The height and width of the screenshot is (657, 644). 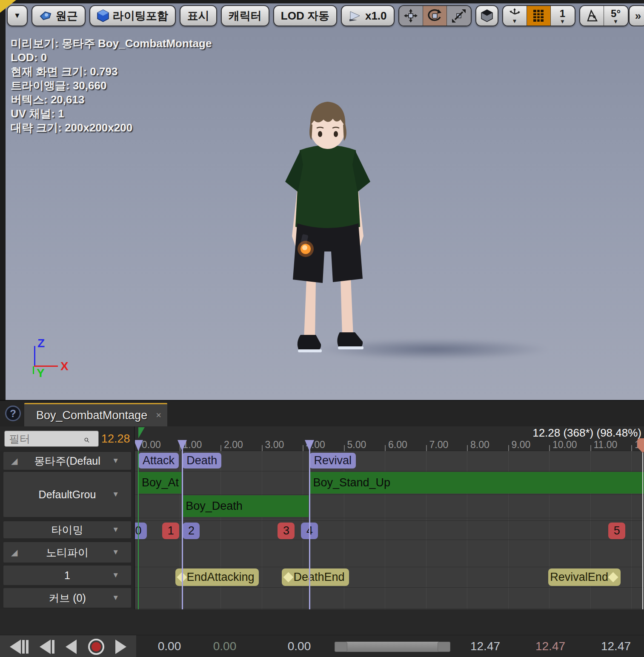 I want to click on perspective-label: 원근, so click(x=67, y=16).